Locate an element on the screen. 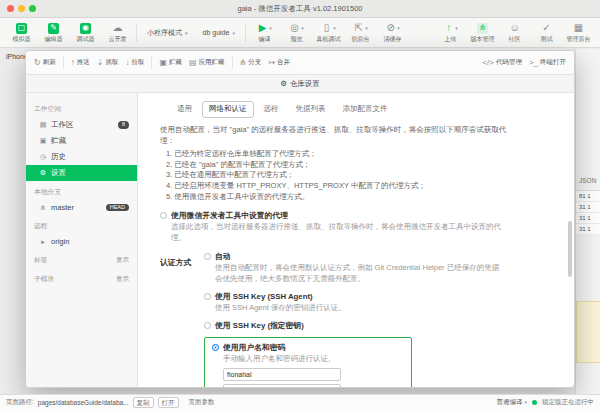 This screenshot has height=409, width=600. git-fetch-label: 抓取 is located at coordinates (112, 62).